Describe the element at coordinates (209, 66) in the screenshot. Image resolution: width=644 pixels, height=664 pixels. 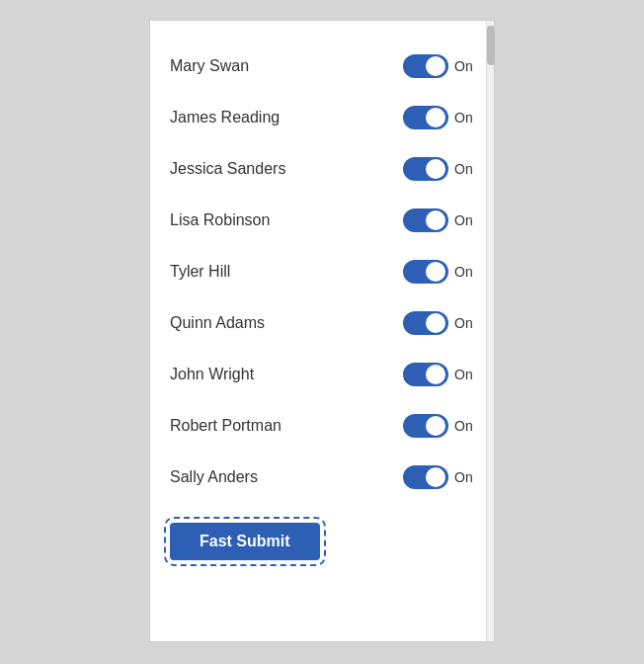
I see `person-name-mary-swan: Mary Swan` at that location.